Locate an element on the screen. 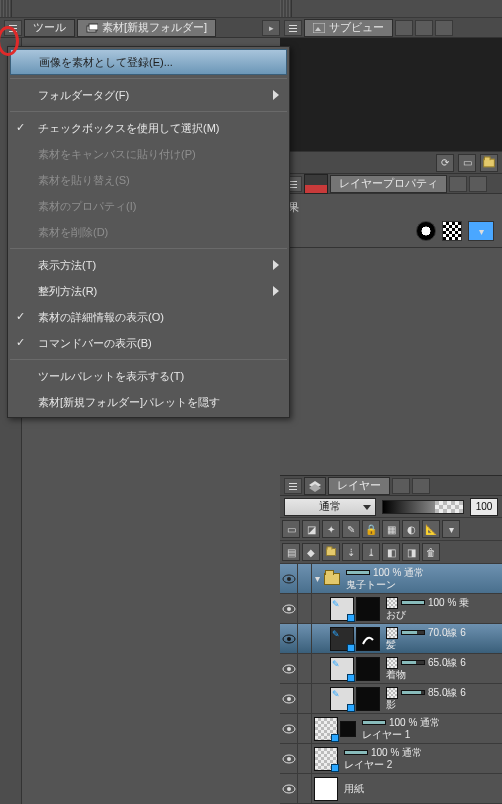 Image resolution: width=502 pixels, height=804 pixels. menu-folder-tag: フォルダータグ(F) is located at coordinates (148, 95).